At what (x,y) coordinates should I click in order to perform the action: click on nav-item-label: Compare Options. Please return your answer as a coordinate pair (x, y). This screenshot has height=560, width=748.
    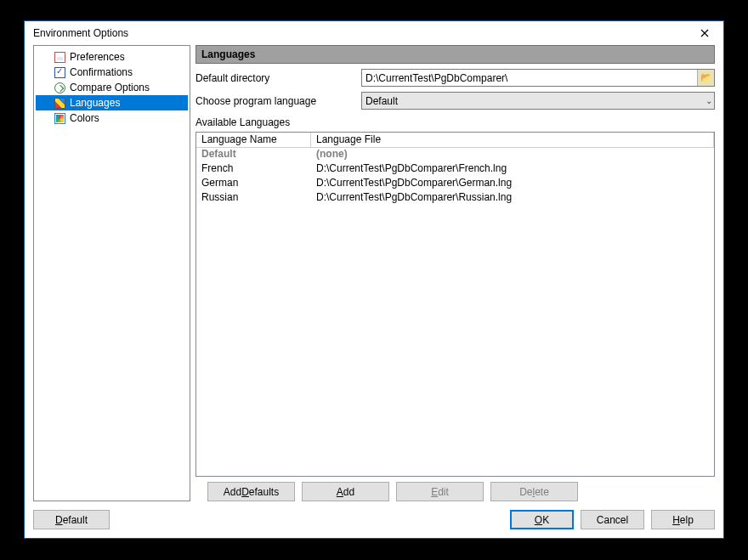
    Looking at the image, I should click on (101, 88).